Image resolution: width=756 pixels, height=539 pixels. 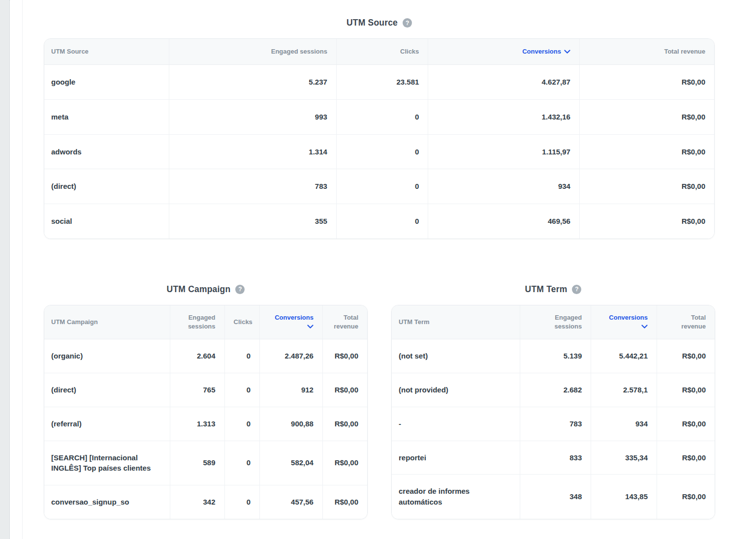 I want to click on value-cell: 589, so click(x=197, y=463).